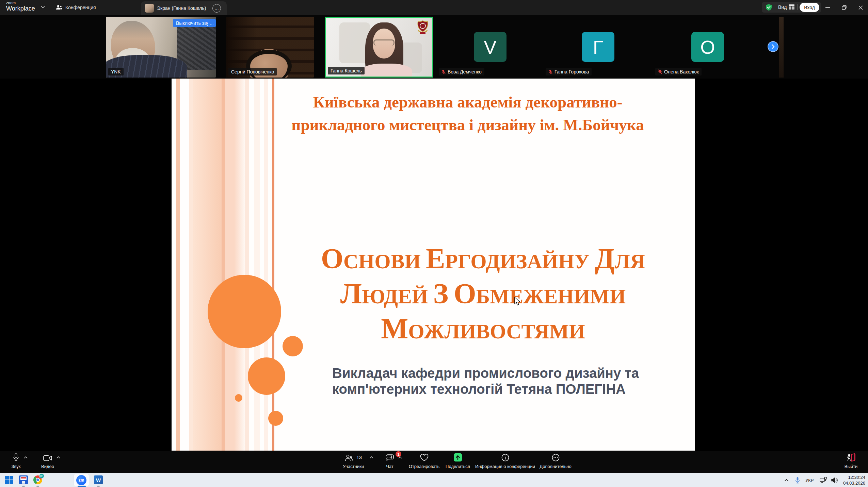 This screenshot has height=487, width=868. I want to click on participant-name: Ганна Кошель, so click(346, 71).